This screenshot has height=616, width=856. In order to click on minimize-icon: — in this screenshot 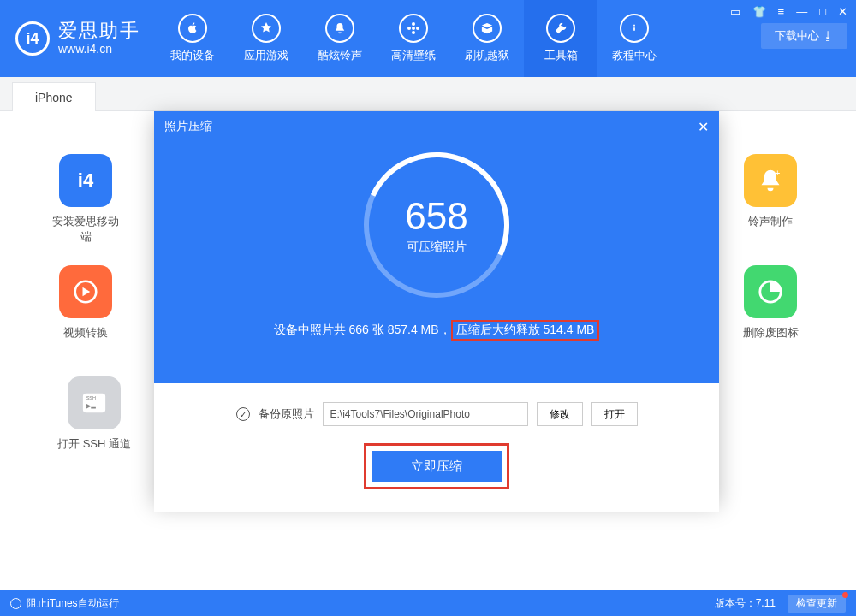, I will do `click(801, 12)`.